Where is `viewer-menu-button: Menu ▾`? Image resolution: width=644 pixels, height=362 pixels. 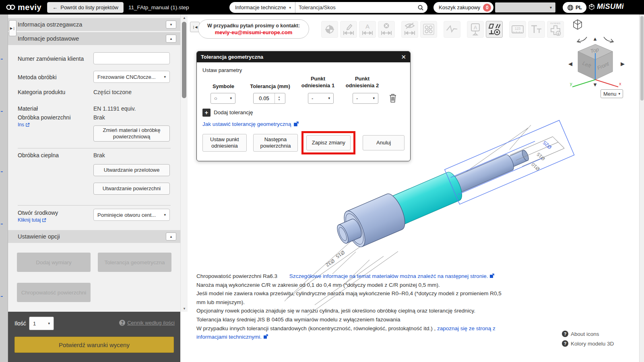 viewer-menu-button: Menu ▾ is located at coordinates (612, 94).